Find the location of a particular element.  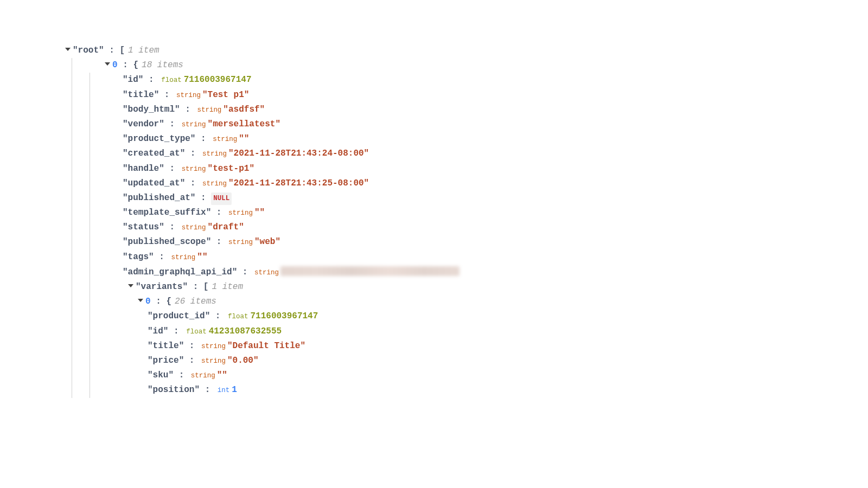

node-variant-0: 0 : { 26 items is located at coordinates (481, 301).